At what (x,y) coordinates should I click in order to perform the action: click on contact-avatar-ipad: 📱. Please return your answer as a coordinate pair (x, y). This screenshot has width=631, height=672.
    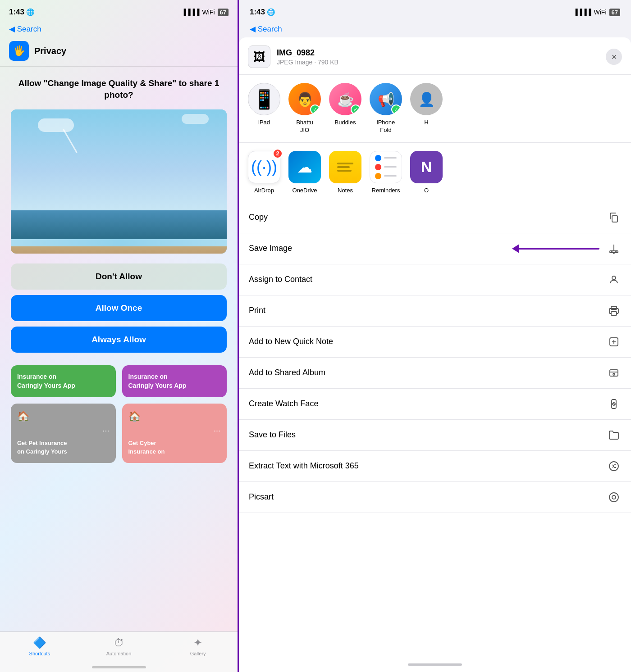
    Looking at the image, I should click on (264, 99).